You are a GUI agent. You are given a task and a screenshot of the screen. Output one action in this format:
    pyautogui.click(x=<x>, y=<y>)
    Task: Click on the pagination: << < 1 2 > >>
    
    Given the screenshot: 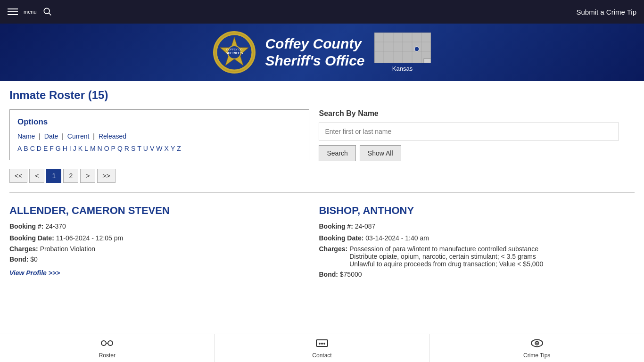 What is the action you would take?
    pyautogui.click(x=322, y=176)
    